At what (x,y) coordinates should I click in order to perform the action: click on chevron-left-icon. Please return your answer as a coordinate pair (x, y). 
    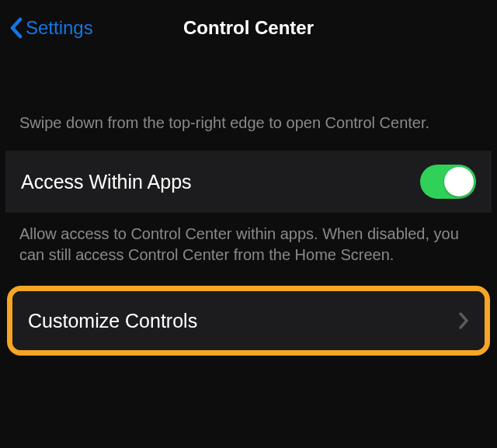
    Looking at the image, I should click on (16, 28).